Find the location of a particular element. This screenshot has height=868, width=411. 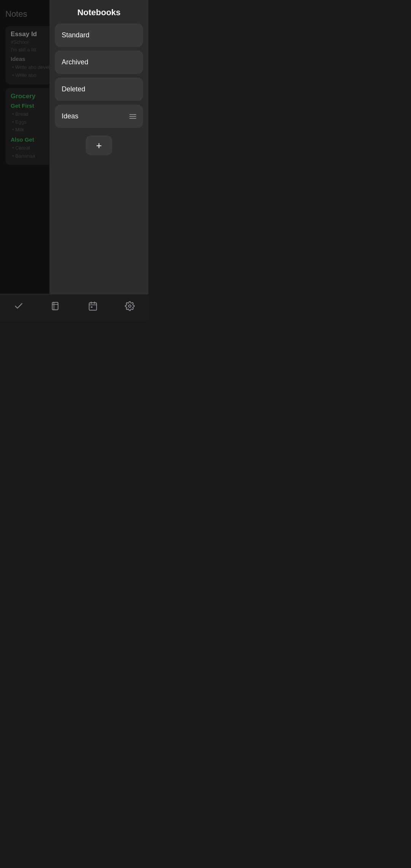

nav-item-calendar is located at coordinates (93, 306).